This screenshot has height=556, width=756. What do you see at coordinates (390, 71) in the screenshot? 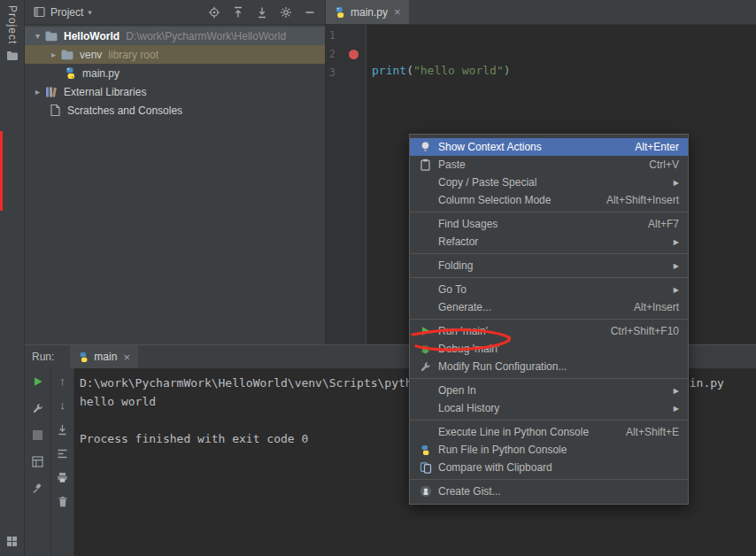
I see `code-token-print: print` at bounding box center [390, 71].